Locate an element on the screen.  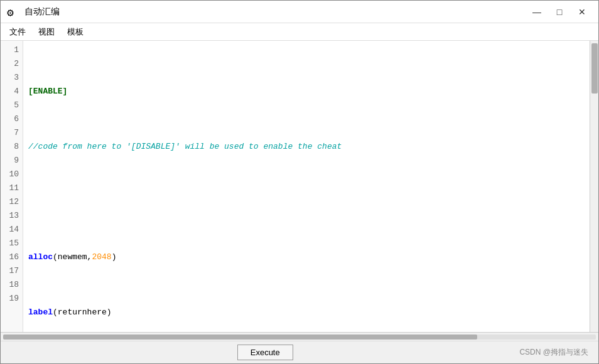
minimize-button: — is located at coordinates (537, 12).